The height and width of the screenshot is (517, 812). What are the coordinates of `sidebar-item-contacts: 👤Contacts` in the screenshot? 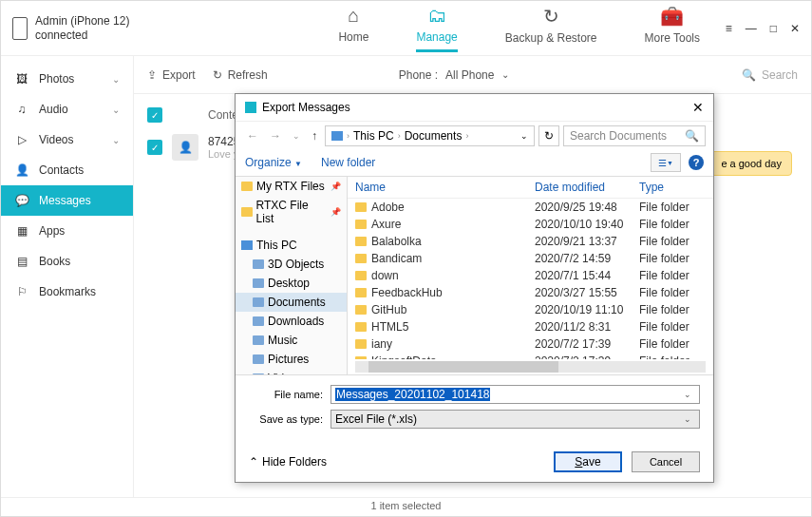 It's located at (66, 170).